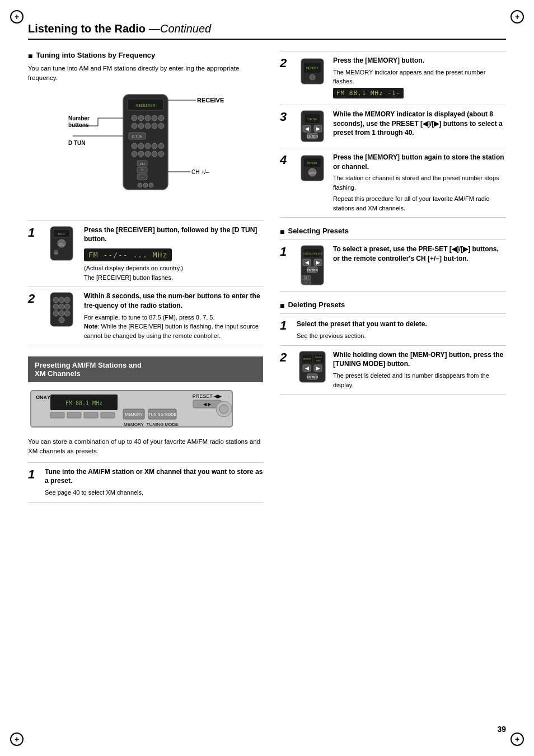  Describe the element at coordinates (154, 477) in the screenshot. I see `presetting-step-1-title: Tune into the AM/FM station or XM channe…` at that location.